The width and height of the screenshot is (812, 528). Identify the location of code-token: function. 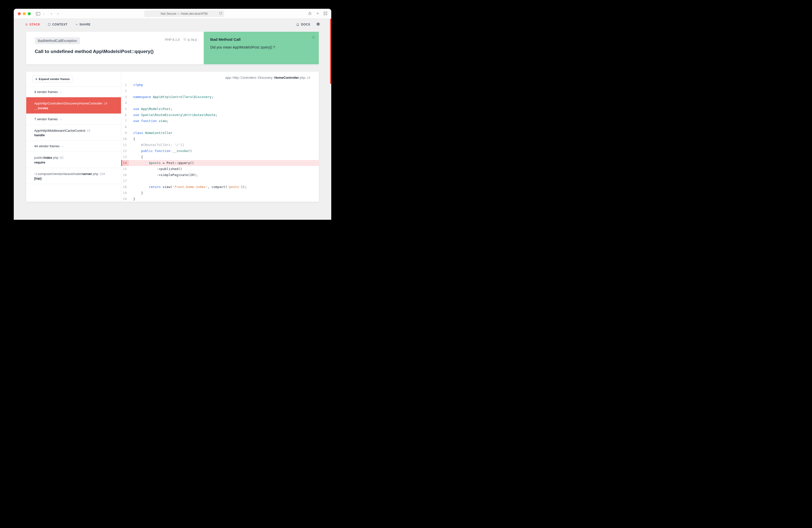
(164, 151).